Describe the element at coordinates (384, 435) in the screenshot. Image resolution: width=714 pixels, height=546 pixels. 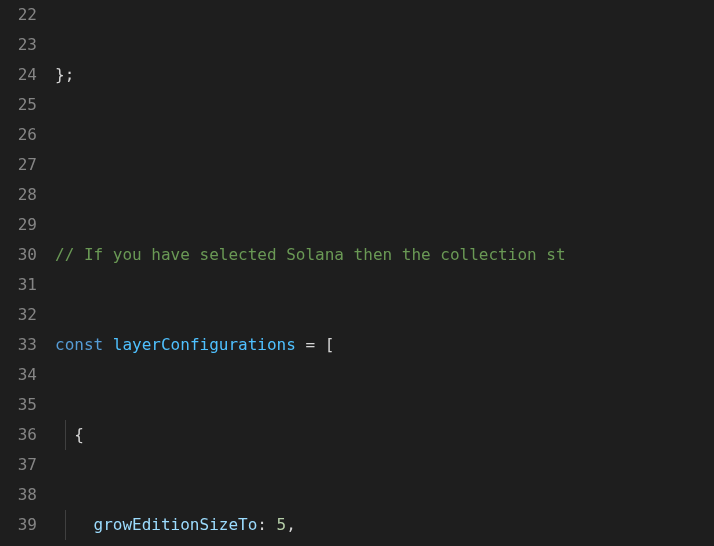
I see `code-line: {` at that location.